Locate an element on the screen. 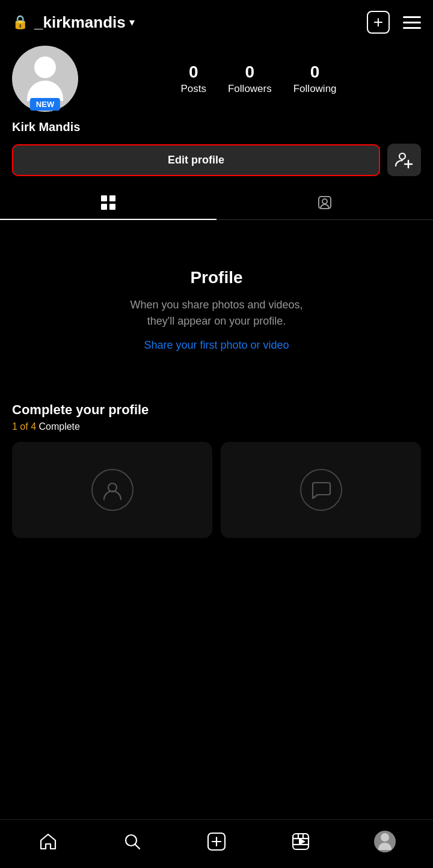  card-chat-icon-circle is located at coordinates (321, 490).